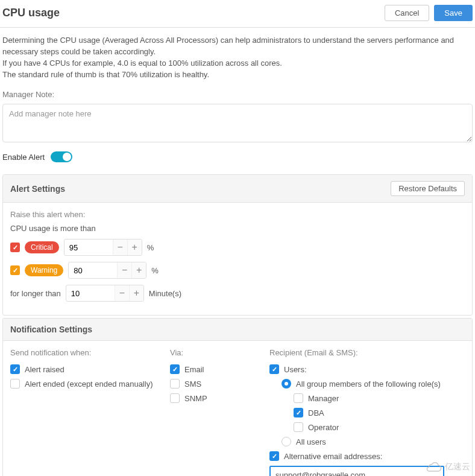 Image resolution: width=475 pixels, height=476 pixels. What do you see at coordinates (194, 369) in the screenshot?
I see `via-email-label: Email` at bounding box center [194, 369].